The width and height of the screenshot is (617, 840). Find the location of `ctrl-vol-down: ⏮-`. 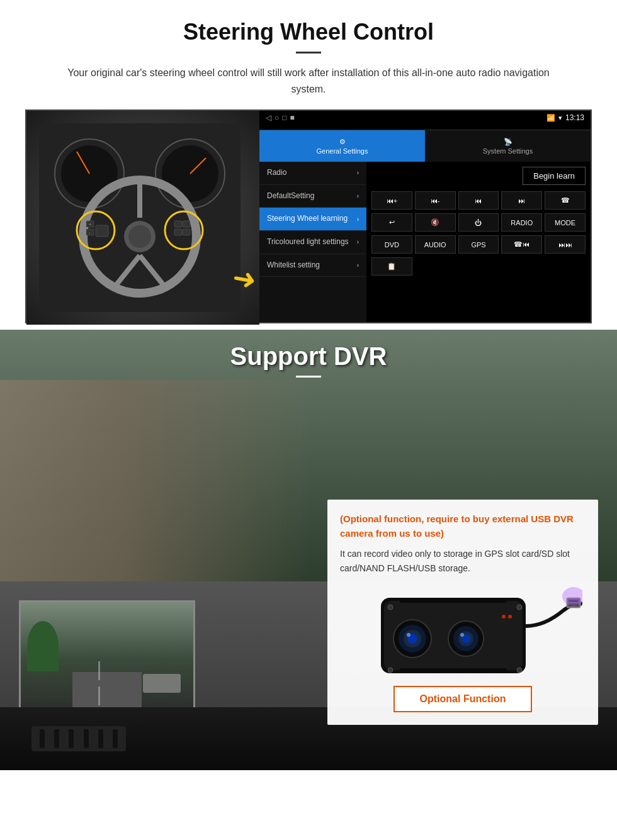

ctrl-vol-down: ⏮- is located at coordinates (436, 200).